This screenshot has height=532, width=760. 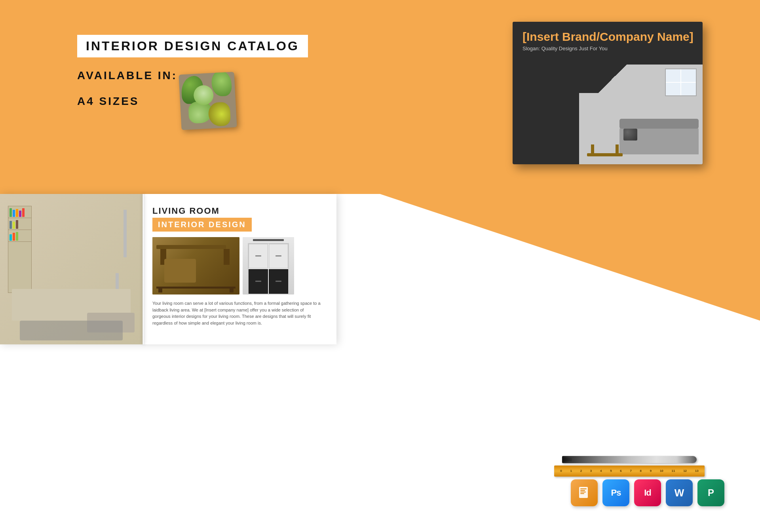 What do you see at coordinates (630, 135) in the screenshot?
I see `pillow-illustration` at bounding box center [630, 135].